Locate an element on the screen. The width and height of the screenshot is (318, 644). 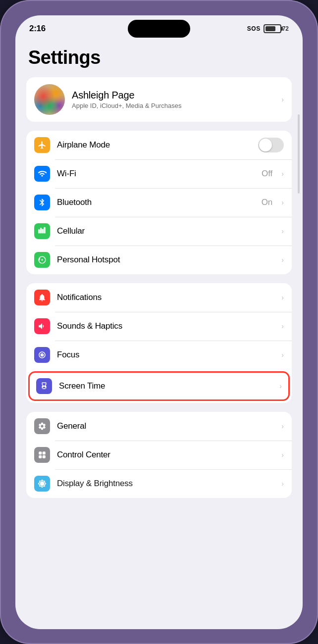
notifications-row: Notifications › is located at coordinates (159, 297).